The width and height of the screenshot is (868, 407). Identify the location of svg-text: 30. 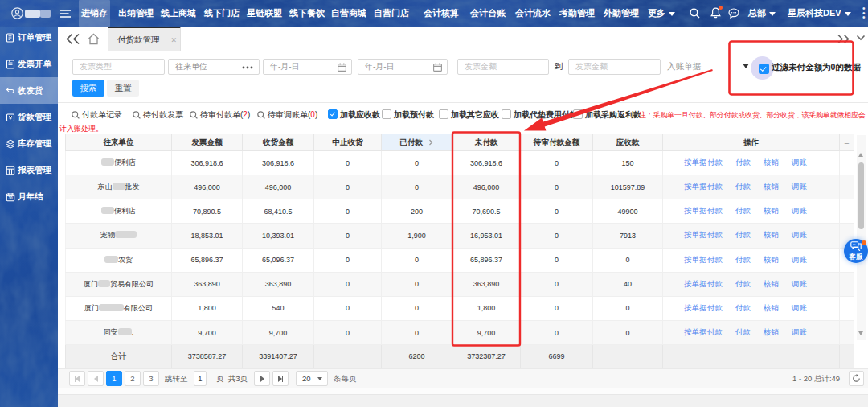
(10, 198).